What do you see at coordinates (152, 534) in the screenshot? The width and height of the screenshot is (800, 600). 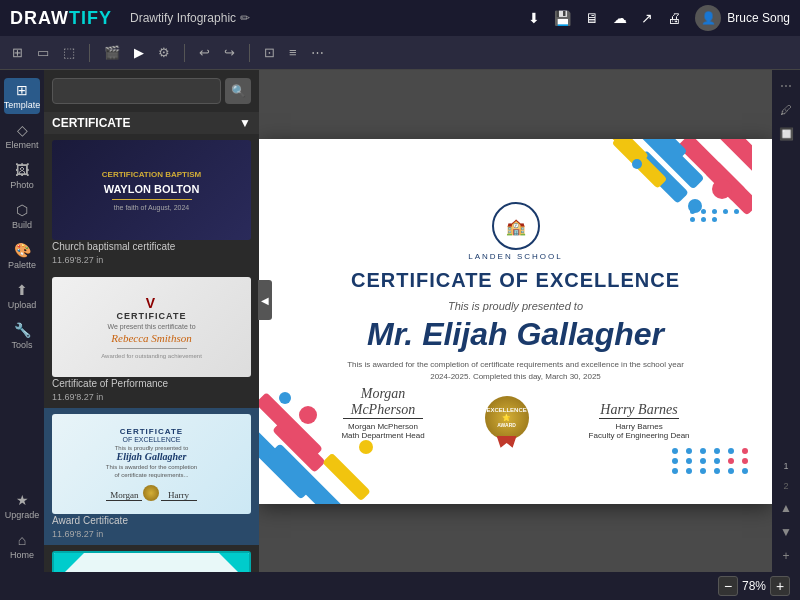 I see `template-dims-award: 11.69'8.27 in` at bounding box center [152, 534].